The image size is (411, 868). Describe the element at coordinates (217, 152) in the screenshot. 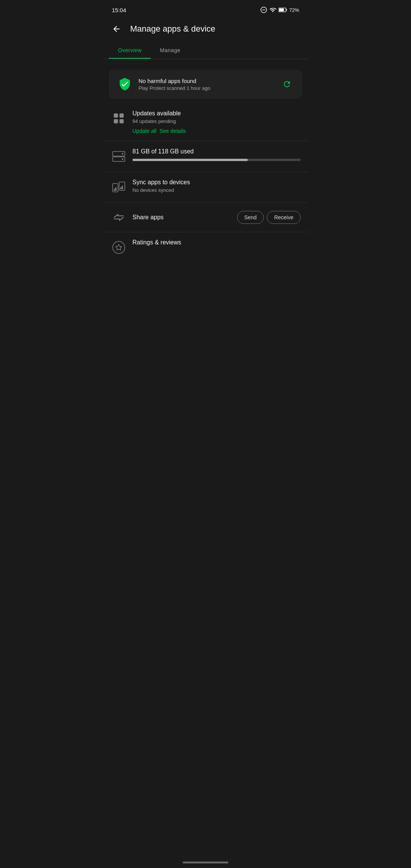

I see `storage-title: 81 GB of 118 GB used` at that location.